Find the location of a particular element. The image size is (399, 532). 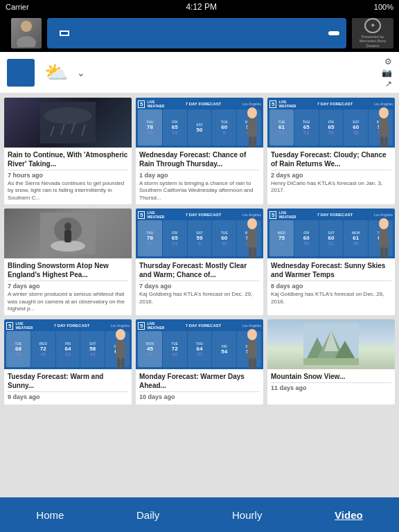

day-low: 42 is located at coordinates (68, 355).